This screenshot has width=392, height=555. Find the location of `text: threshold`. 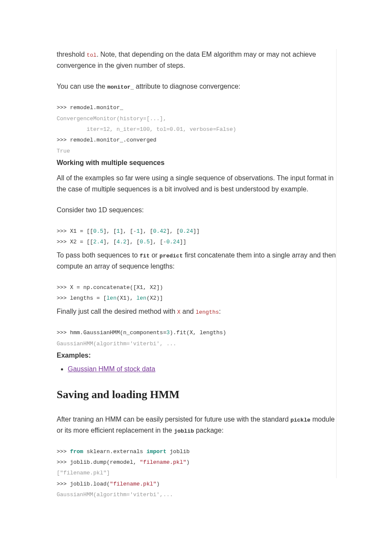

text: threshold is located at coordinates (72, 55).